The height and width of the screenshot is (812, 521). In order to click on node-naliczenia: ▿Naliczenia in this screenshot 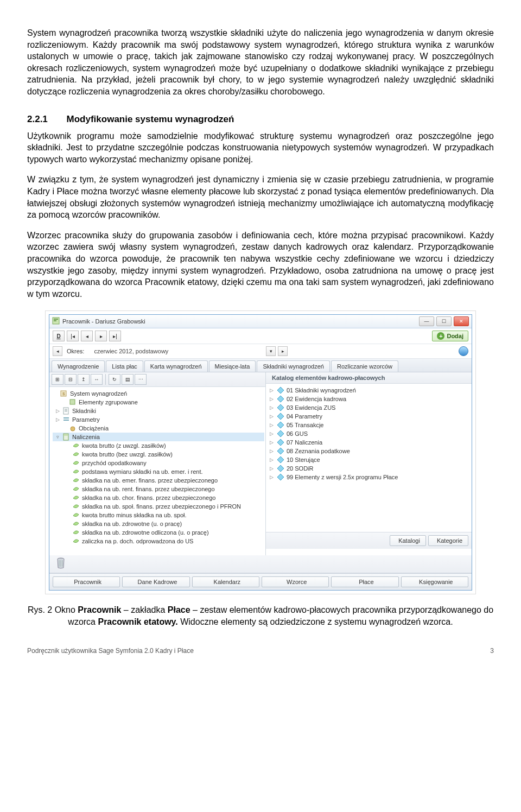, I will do `click(158, 437)`.